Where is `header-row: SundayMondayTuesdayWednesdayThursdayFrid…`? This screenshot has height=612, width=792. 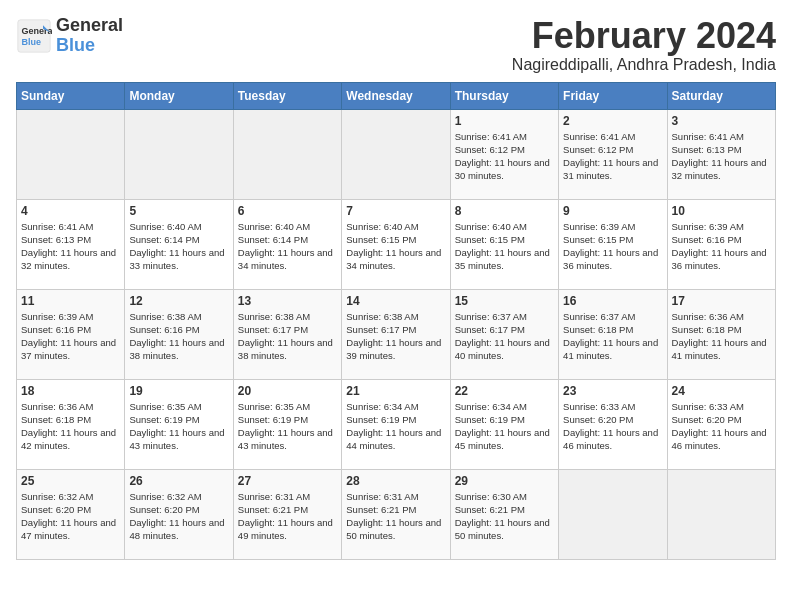 header-row: SundayMondayTuesdayWednesdayThursdayFrid… is located at coordinates (396, 96).